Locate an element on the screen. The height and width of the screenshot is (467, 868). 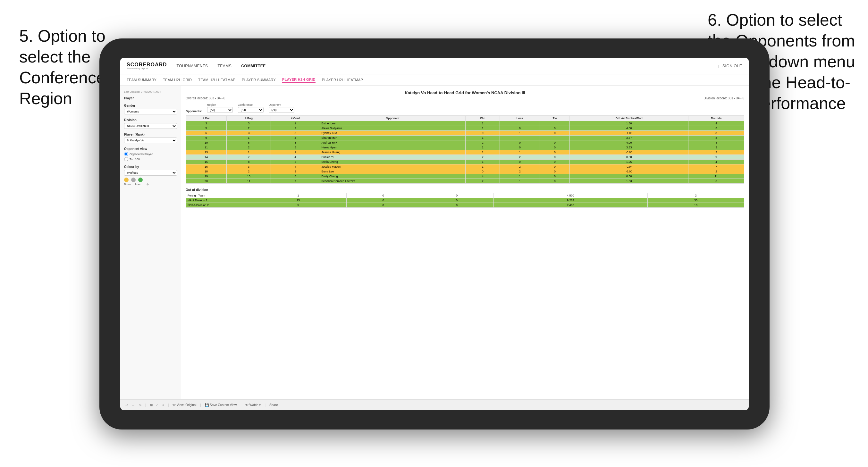
td-conf: 3 is located at coordinates (295, 133).